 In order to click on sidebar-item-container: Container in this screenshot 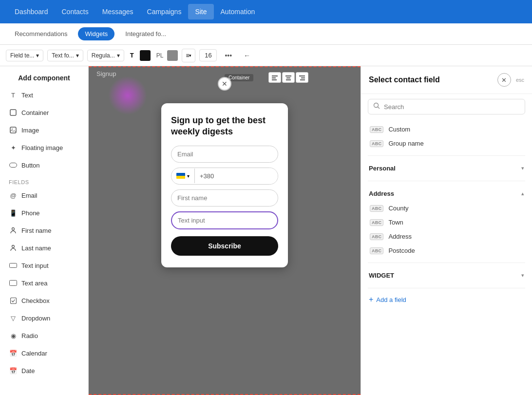, I will do `click(44, 113)`.